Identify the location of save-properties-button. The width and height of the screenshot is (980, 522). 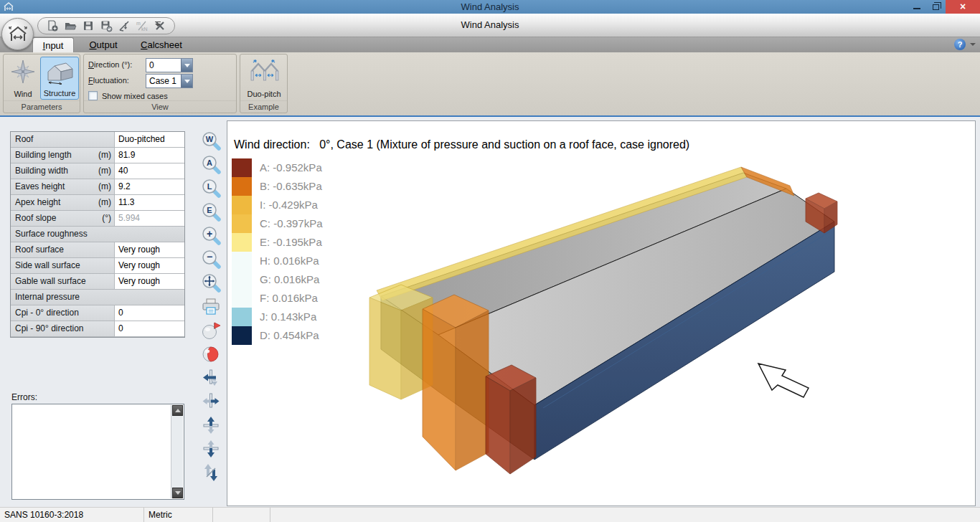
(106, 26).